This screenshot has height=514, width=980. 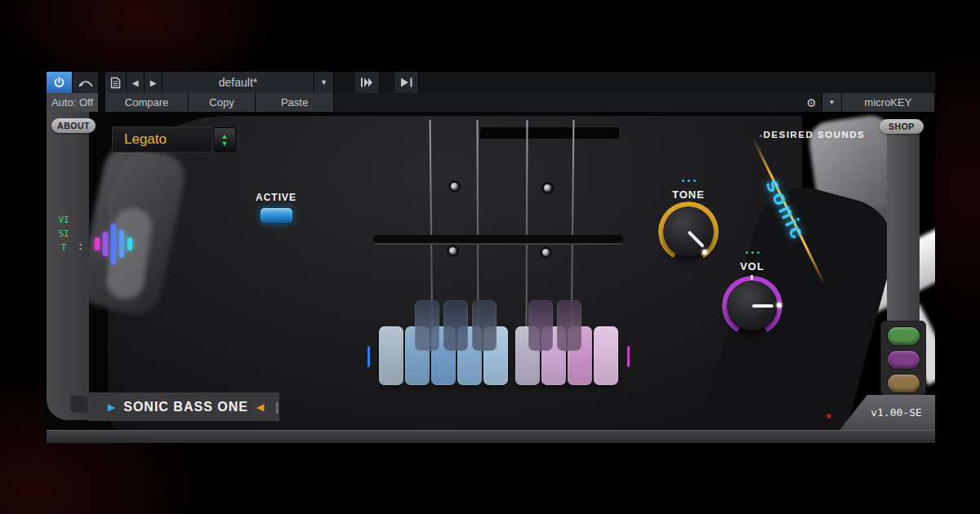 What do you see at coordinates (79, 404) in the screenshot?
I see `footer-square-button` at bounding box center [79, 404].